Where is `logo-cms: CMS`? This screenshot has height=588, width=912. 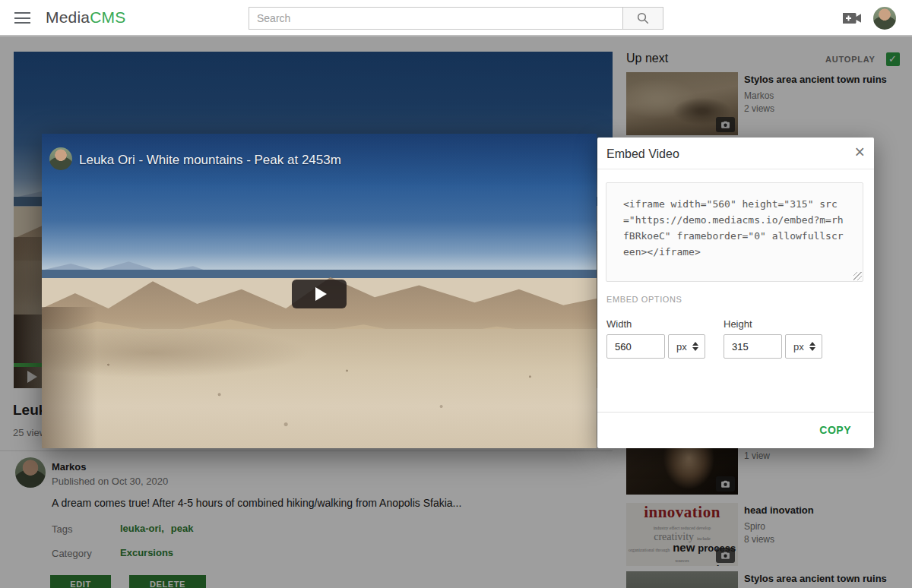 logo-cms: CMS is located at coordinates (108, 17).